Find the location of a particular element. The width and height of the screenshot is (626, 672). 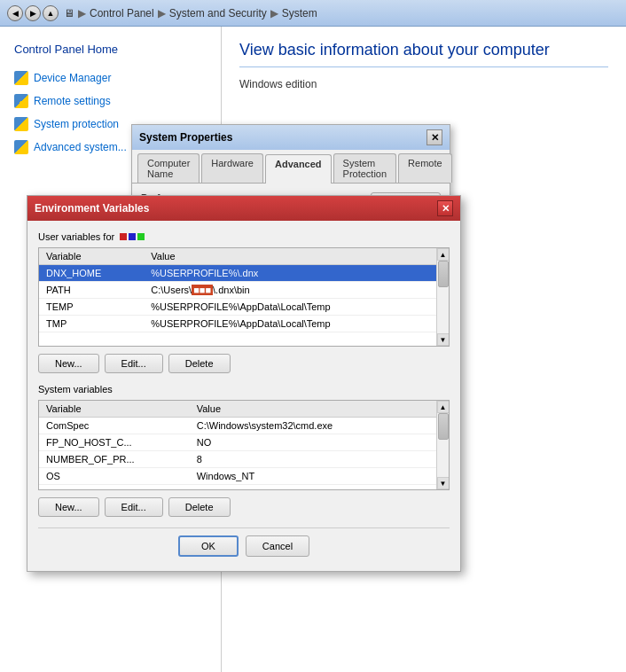

user-vars-section-title: User variables for is located at coordinates (244, 237).